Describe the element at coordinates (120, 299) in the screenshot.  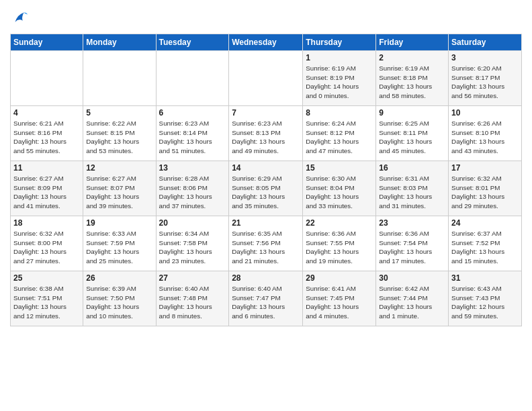
I see `calendar-cell: 26Sunrise: 6:39 AMSunset: 7:50 PMDayligh…` at that location.